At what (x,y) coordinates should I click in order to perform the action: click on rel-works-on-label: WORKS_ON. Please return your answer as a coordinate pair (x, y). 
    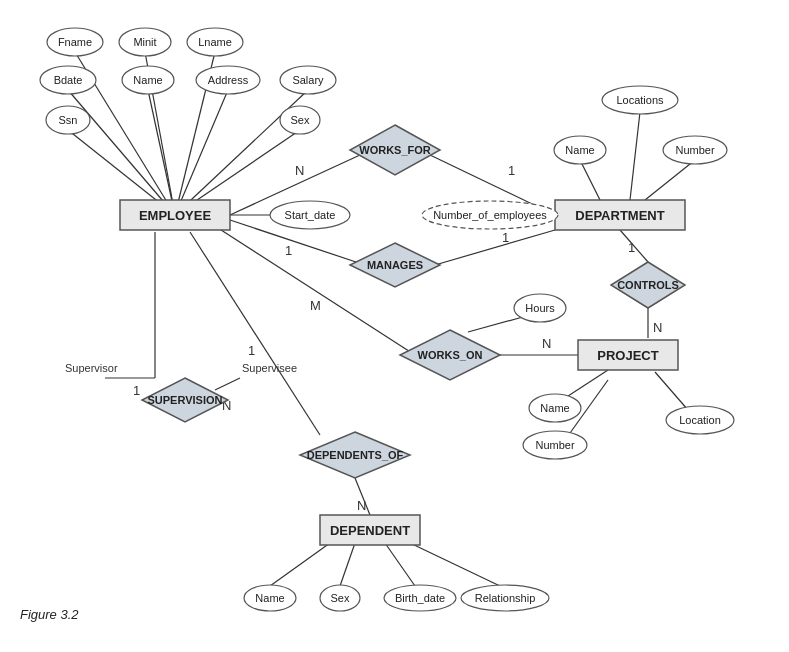
    Looking at the image, I should click on (450, 355).